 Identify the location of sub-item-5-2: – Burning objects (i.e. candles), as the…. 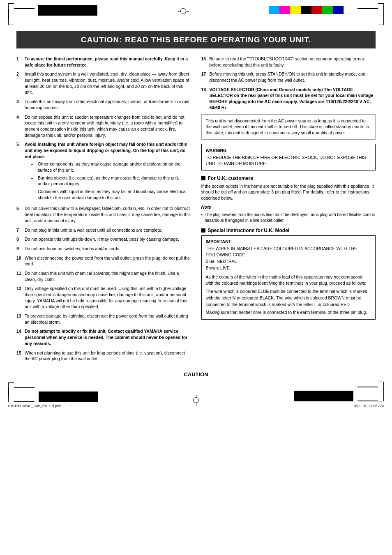
(111, 181).